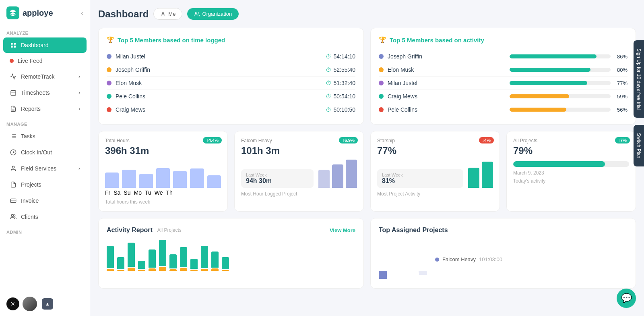 The height and width of the screenshot is (316, 644). Describe the element at coordinates (639, 146) in the screenshot. I see `switch-plan-banner: Switch Plan` at that location.